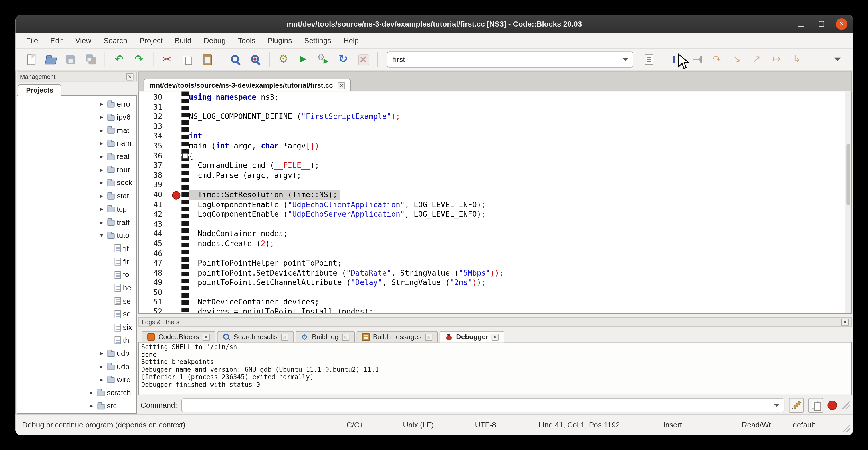  Describe the element at coordinates (153, 127) in the screenshot. I see `line-number: 33` at that location.